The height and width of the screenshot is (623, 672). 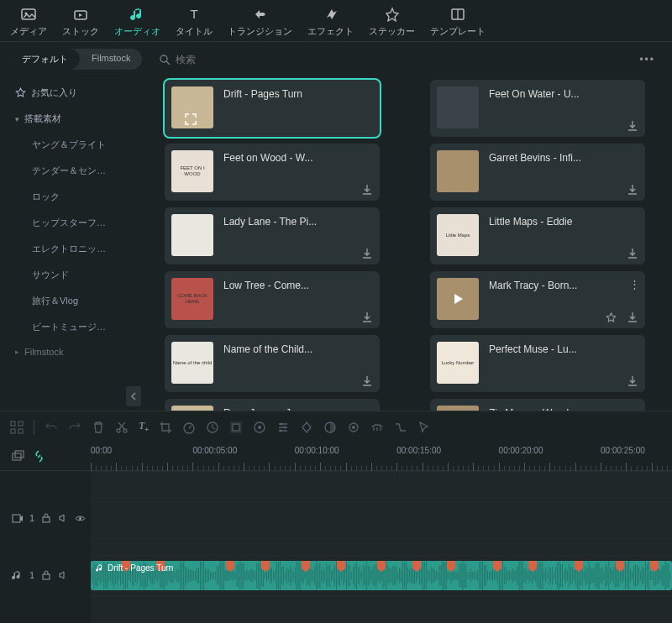 I want to click on sidebar-sub: ヒップスターフ…, so click(x=75, y=223).